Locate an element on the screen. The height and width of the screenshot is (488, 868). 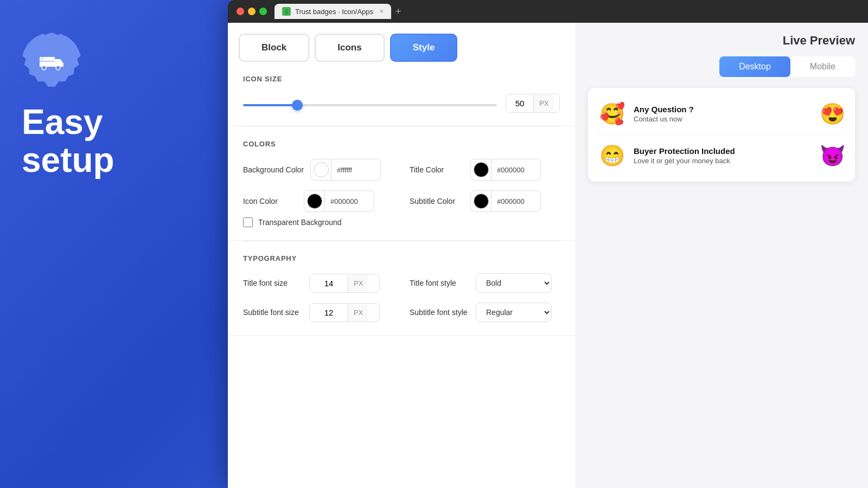
tab-block: Block is located at coordinates (274, 48).